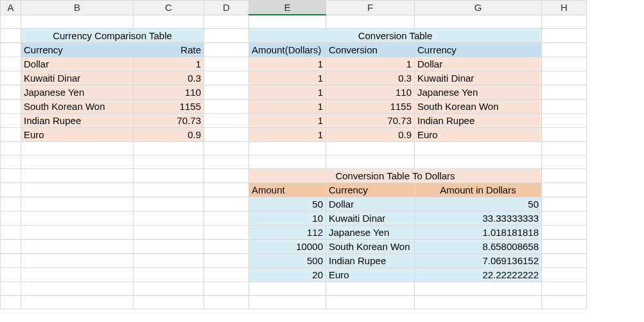 The height and width of the screenshot is (322, 644). Describe the element at coordinates (11, 8) in the screenshot. I see `col-header-a: A` at that location.